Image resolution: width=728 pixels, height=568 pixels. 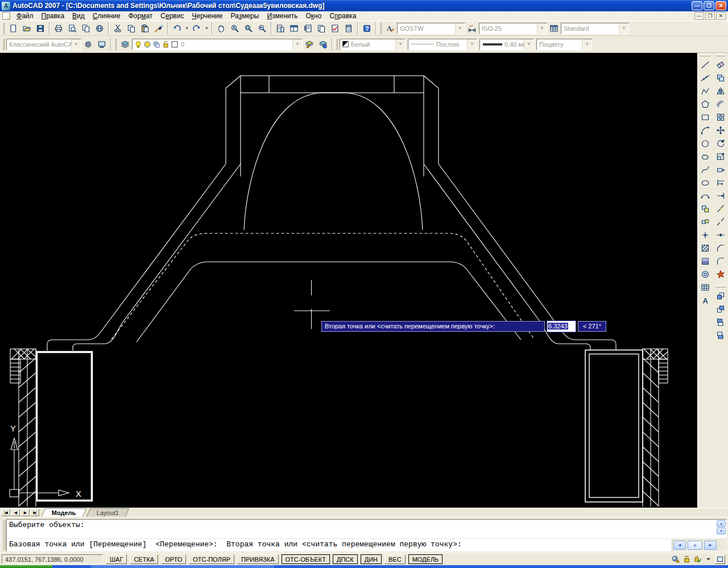 I want to click on revision-cloud-button, so click(x=705, y=156).